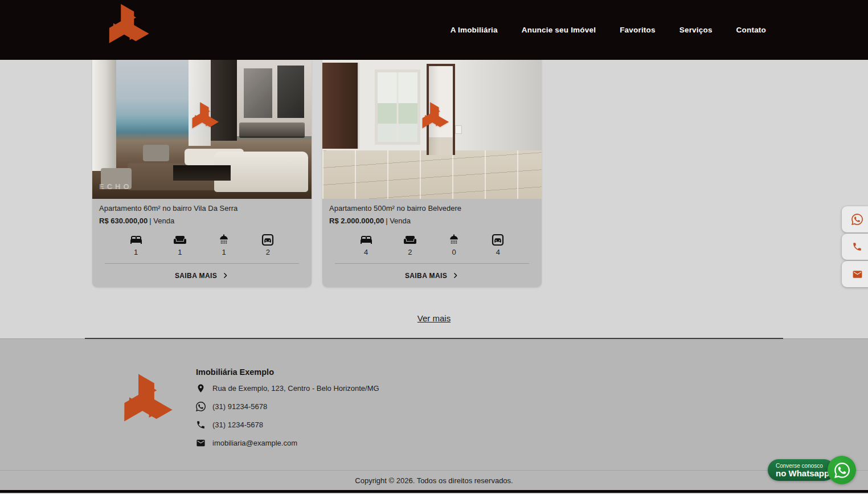  What do you see at coordinates (608, 30) in the screenshot?
I see `main-nav: A Imobiliária Anuncie seu Imóvel Favorit…` at bounding box center [608, 30].